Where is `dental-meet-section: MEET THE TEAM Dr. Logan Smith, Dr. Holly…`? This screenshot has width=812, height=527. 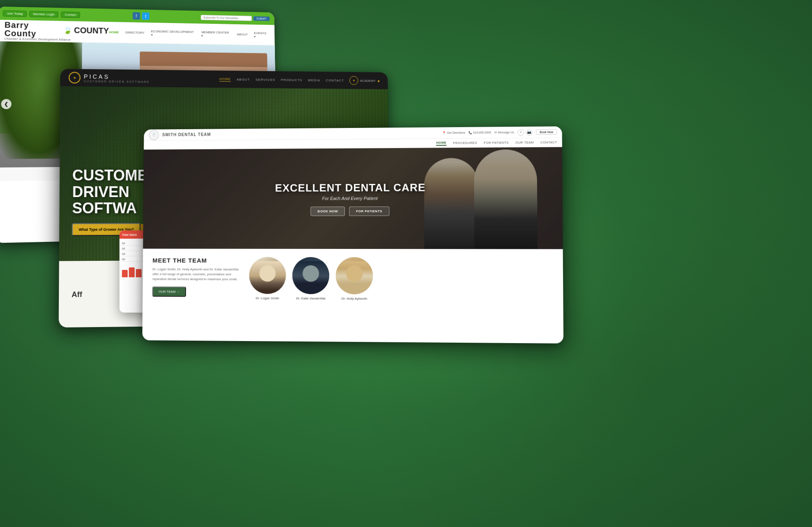 dental-meet-section: MEET THE TEAM Dr. Logan Smith, Dr. Holly… is located at coordinates (353, 283).